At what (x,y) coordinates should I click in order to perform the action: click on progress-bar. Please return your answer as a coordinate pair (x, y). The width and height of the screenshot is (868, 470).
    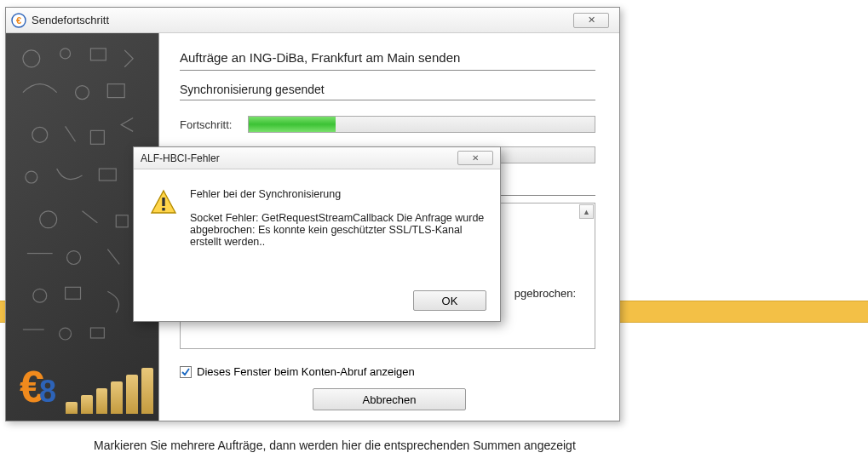
    Looking at the image, I should click on (422, 124).